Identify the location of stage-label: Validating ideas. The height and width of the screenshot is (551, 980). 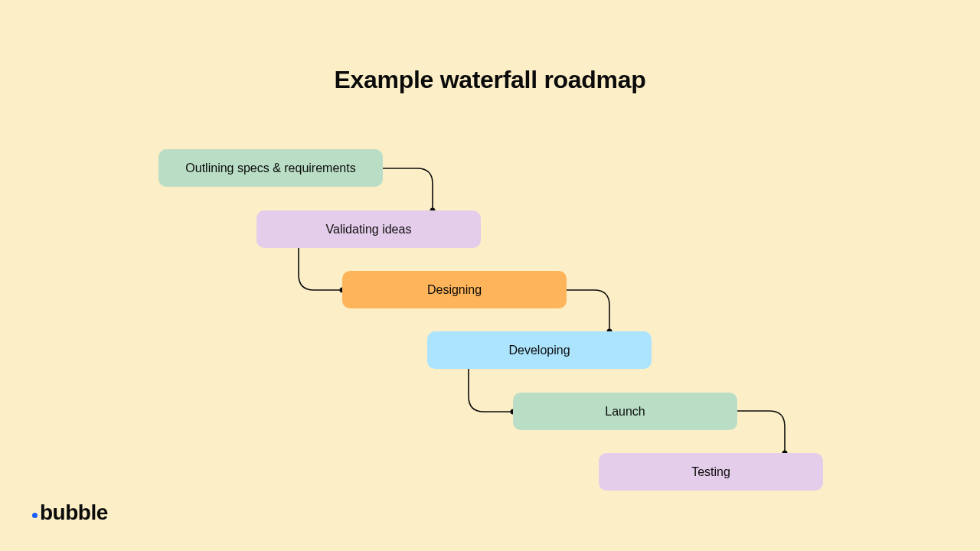
(369, 230).